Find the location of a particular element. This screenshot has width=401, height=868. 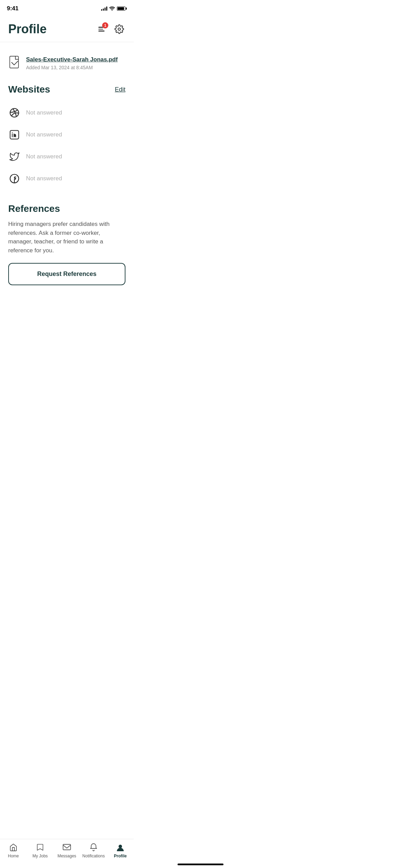

website-twitter-text: Not answered is located at coordinates (44, 157).